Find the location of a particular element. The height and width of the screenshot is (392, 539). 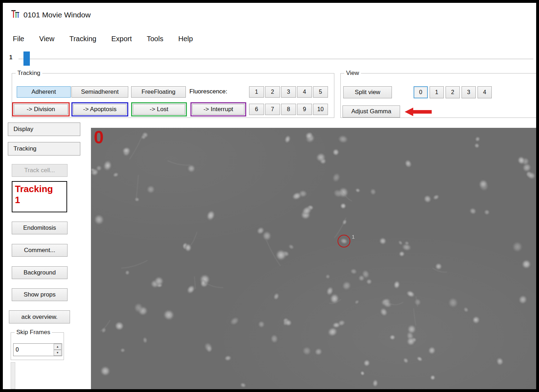

skip-frames-groupbox: Skip Frames ▲ ▼ is located at coordinates (37, 346).